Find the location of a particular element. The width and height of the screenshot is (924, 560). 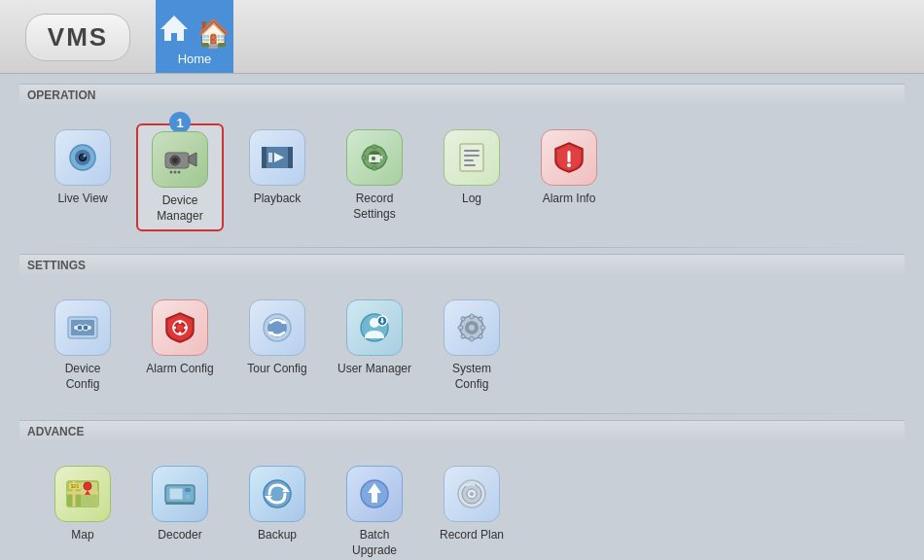

backup-icon-box is located at coordinates (277, 494).